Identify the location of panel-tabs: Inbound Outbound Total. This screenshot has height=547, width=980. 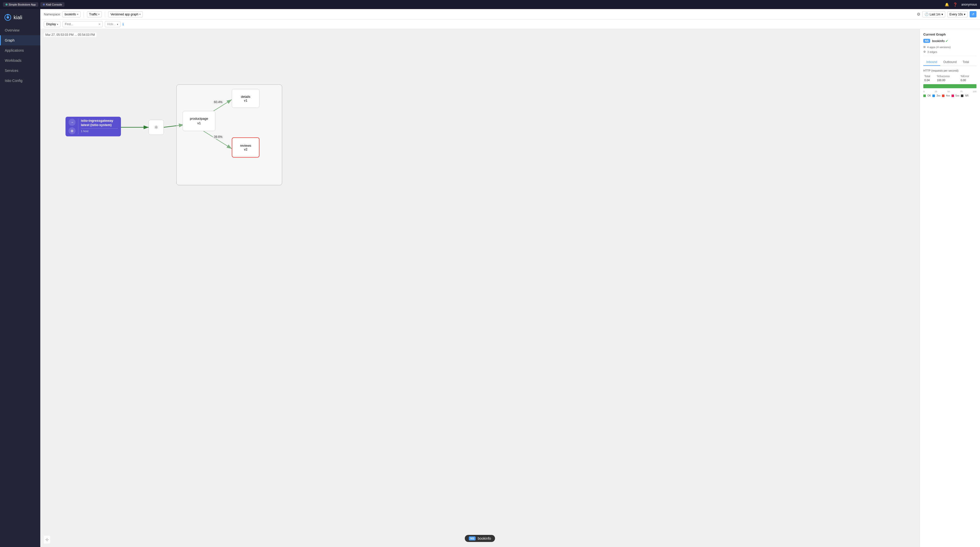
(950, 62).